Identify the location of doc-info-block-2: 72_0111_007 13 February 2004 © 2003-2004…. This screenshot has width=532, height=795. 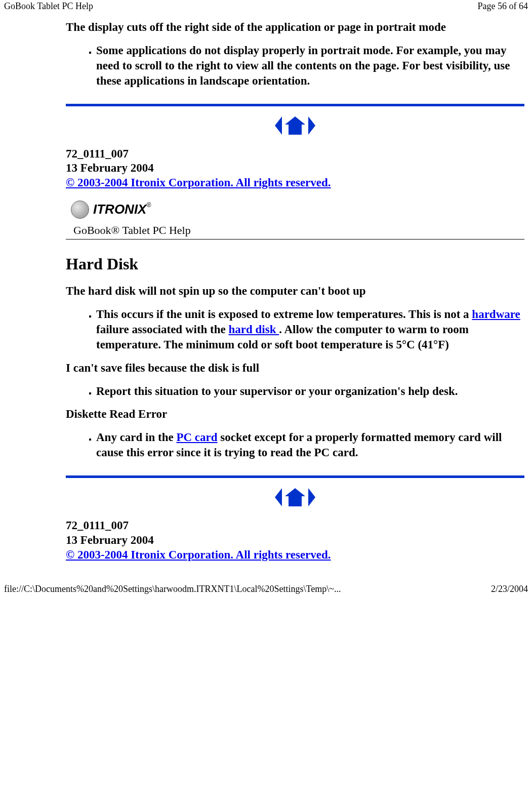
(295, 540).